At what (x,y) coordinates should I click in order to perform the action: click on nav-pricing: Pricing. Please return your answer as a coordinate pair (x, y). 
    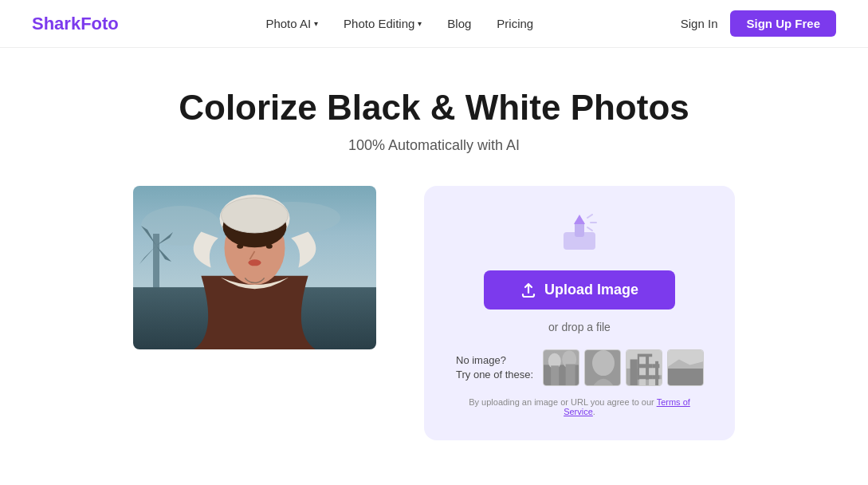
    Looking at the image, I should click on (515, 24).